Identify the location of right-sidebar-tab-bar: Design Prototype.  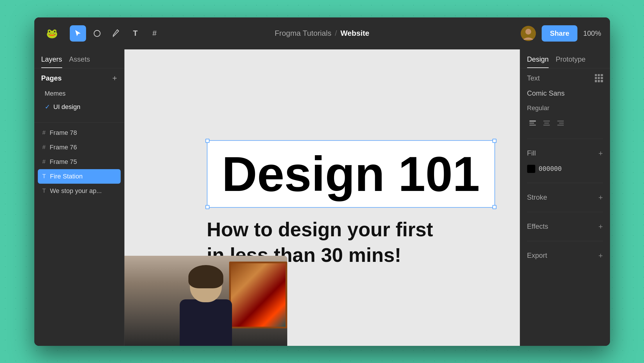
(565, 59).